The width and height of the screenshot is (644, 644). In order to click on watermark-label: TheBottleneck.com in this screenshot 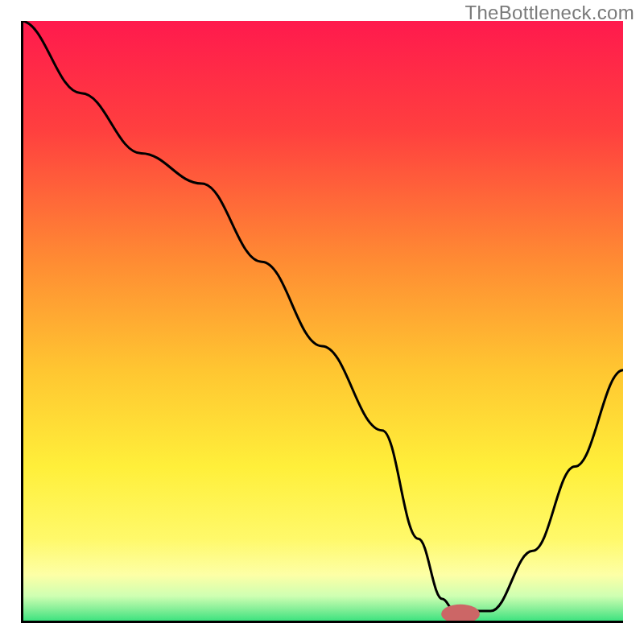, I will do `click(549, 13)`.